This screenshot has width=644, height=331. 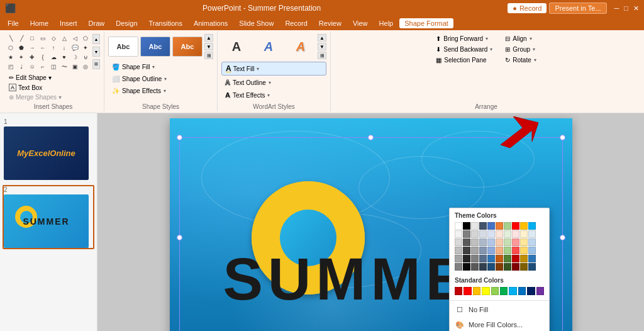 What do you see at coordinates (521, 60) in the screenshot?
I see `rotate-button: ↻ Rotate ▾` at bounding box center [521, 60].